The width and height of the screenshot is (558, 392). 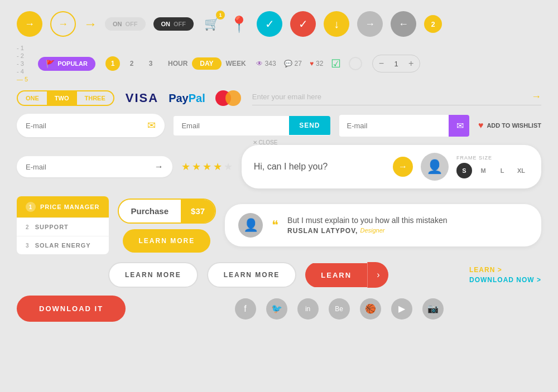 I want to click on toggle-on: ON OFF, so click(x=174, y=24).